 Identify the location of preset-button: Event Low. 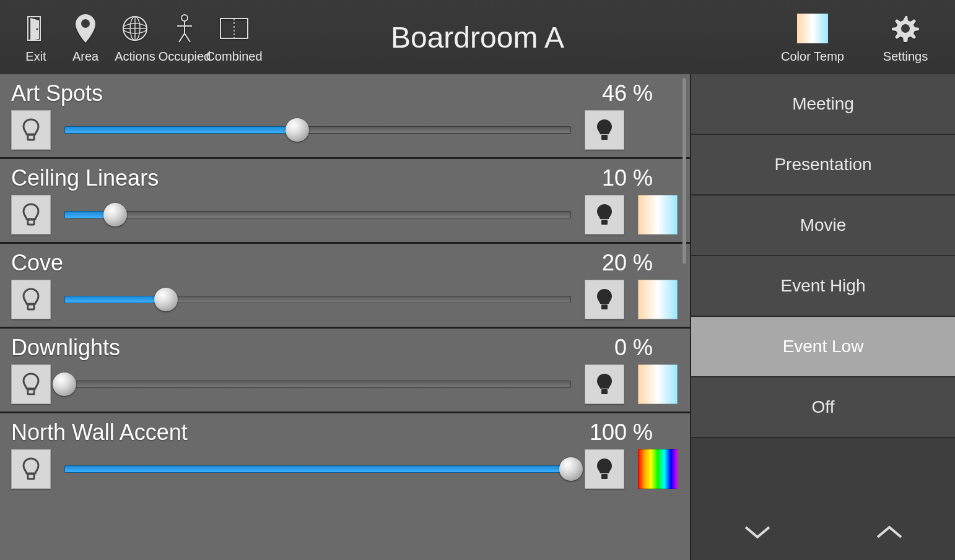
(823, 347).